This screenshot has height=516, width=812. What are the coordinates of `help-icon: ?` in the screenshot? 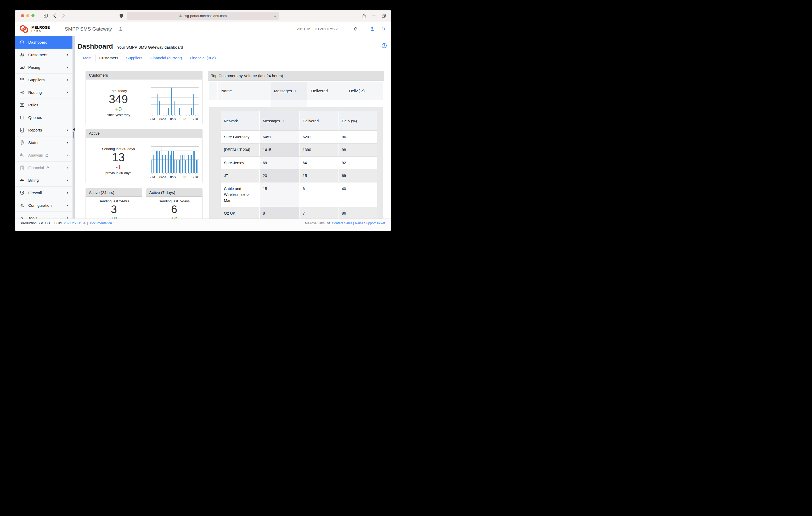 It's located at (384, 46).